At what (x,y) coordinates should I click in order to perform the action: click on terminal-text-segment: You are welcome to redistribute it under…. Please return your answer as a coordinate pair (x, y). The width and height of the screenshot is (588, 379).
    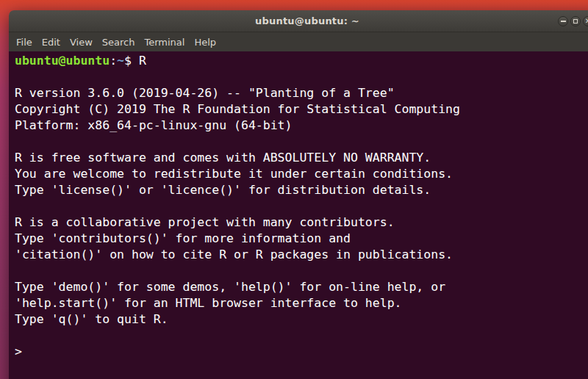
    Looking at the image, I should click on (234, 173).